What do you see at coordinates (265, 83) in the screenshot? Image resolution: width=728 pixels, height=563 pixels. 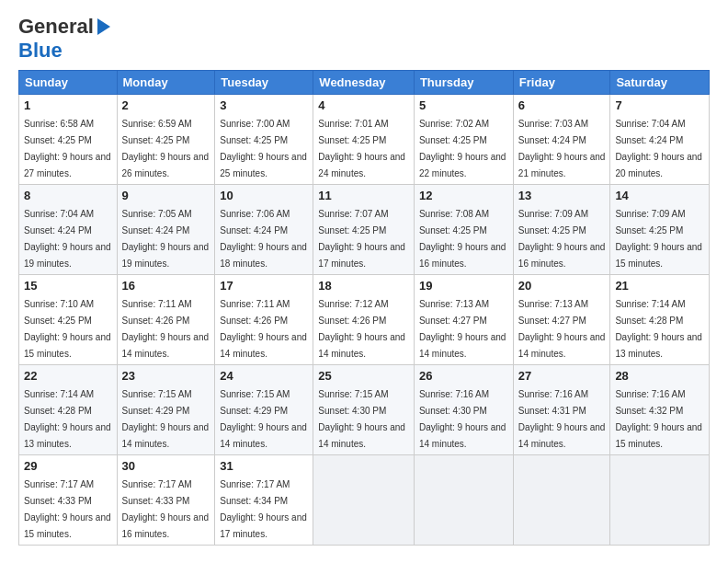 I see `col-tuesday: Tuesday` at bounding box center [265, 83].